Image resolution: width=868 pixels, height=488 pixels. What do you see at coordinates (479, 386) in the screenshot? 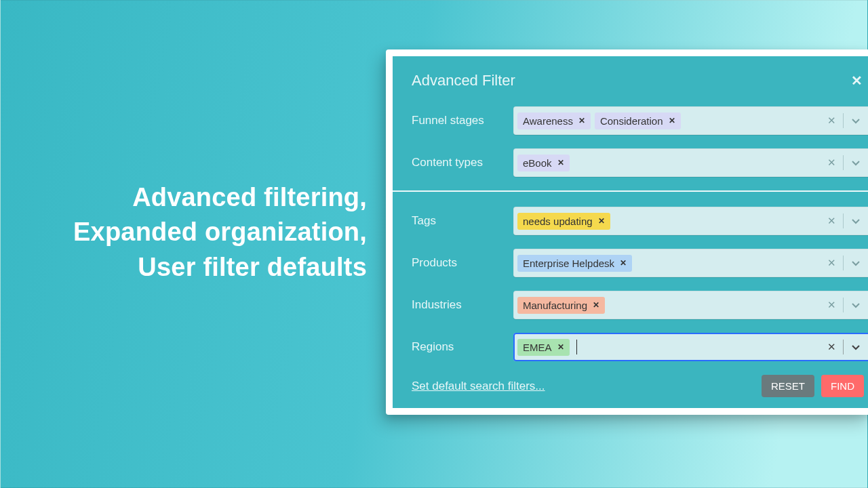
I see `set-default-filters-link: Set default search filters...` at bounding box center [479, 386].